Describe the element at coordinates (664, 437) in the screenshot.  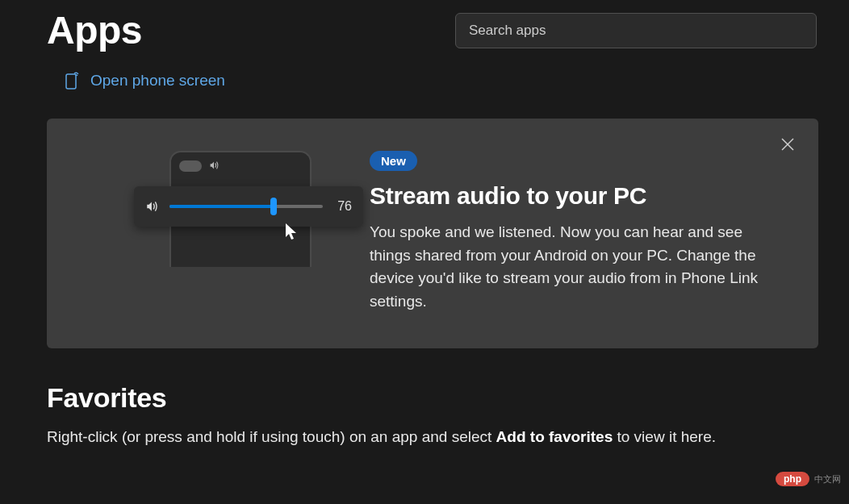
I see `favorites-hint-suffix: to view it here.` at that location.